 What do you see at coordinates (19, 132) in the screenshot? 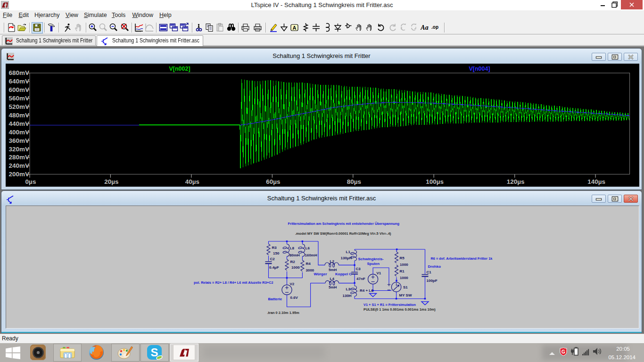
I see `svg-text: 400mV` at bounding box center [19, 132].